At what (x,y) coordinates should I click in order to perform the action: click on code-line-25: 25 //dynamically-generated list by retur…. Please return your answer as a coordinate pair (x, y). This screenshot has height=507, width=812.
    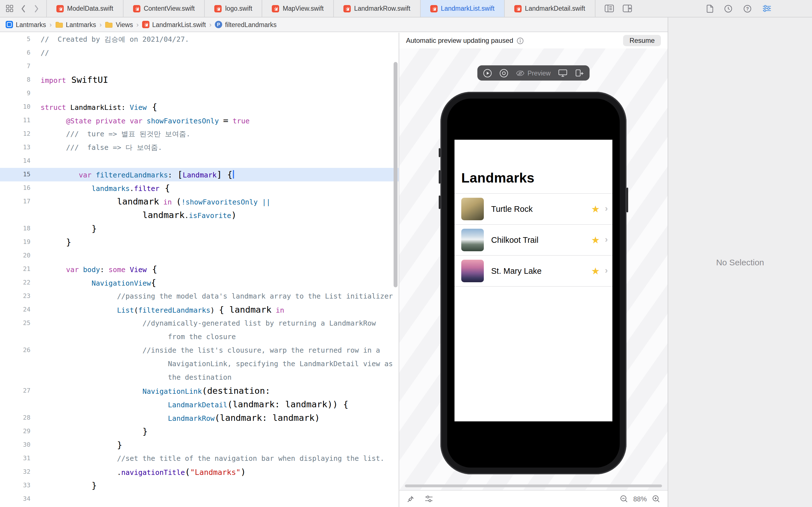
    Looking at the image, I should click on (199, 323).